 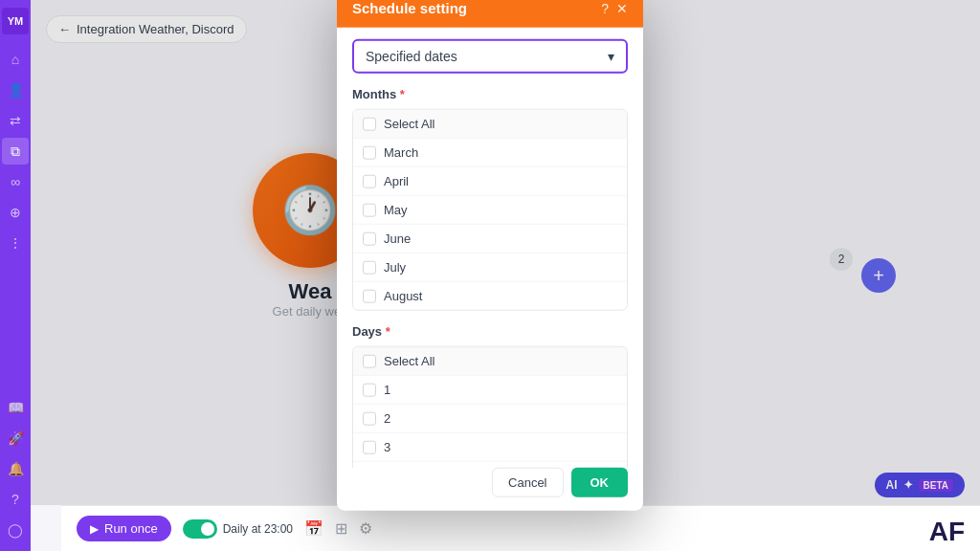 What do you see at coordinates (15, 121) in the screenshot?
I see `sidebar-item-share: ⇄` at bounding box center [15, 121].